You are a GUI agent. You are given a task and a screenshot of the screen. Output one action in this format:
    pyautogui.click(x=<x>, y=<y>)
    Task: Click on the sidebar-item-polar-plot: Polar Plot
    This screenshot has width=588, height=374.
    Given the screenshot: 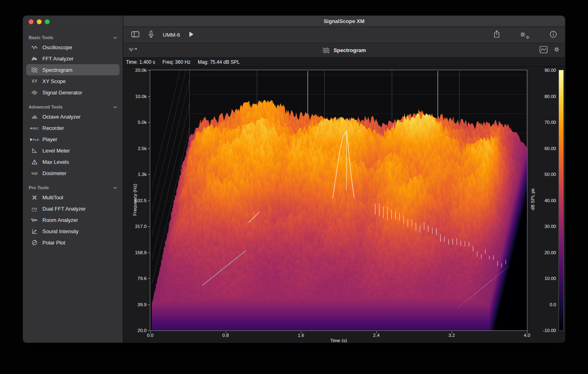 What is the action you would take?
    pyautogui.click(x=73, y=242)
    